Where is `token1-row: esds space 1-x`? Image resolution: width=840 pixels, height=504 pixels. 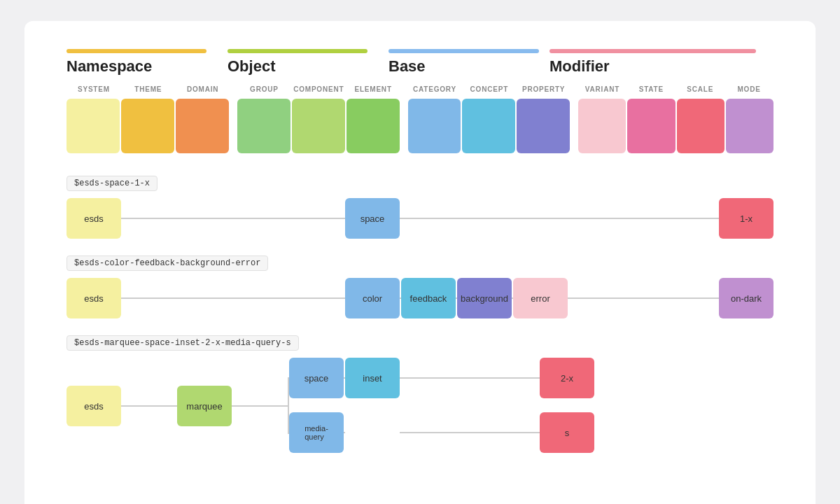
token1-row: esds space 1-x is located at coordinates (420, 218).